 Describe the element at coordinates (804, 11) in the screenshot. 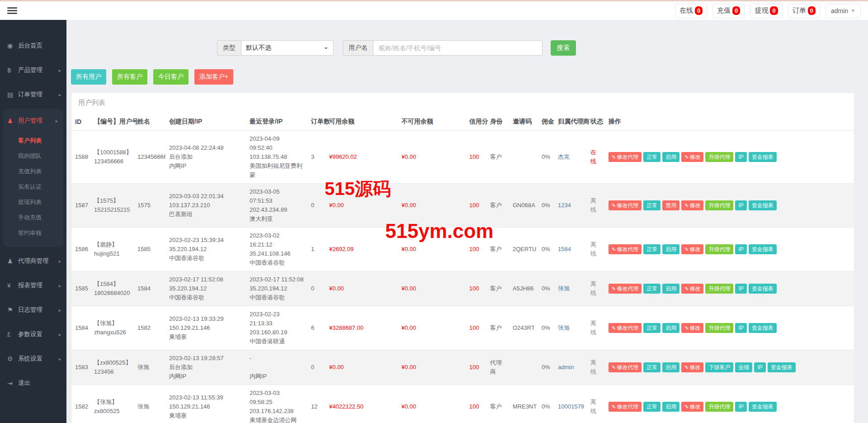

I see `stat-order: 订单0` at that location.